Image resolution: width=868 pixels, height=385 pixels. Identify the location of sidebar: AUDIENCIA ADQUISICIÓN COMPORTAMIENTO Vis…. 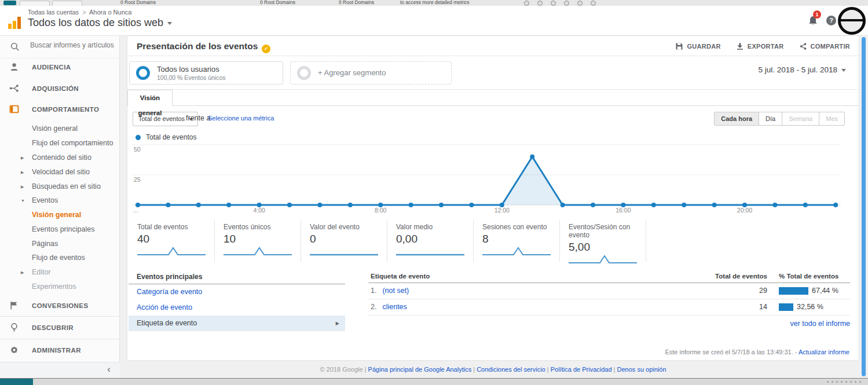
(60, 207).